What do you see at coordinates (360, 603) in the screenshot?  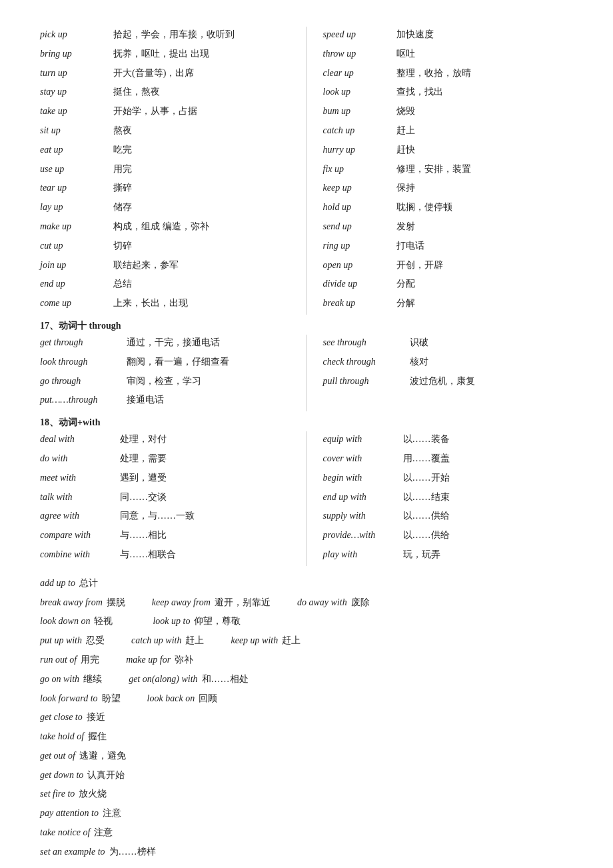 I see `meaning-text: 废除` at bounding box center [360, 603].